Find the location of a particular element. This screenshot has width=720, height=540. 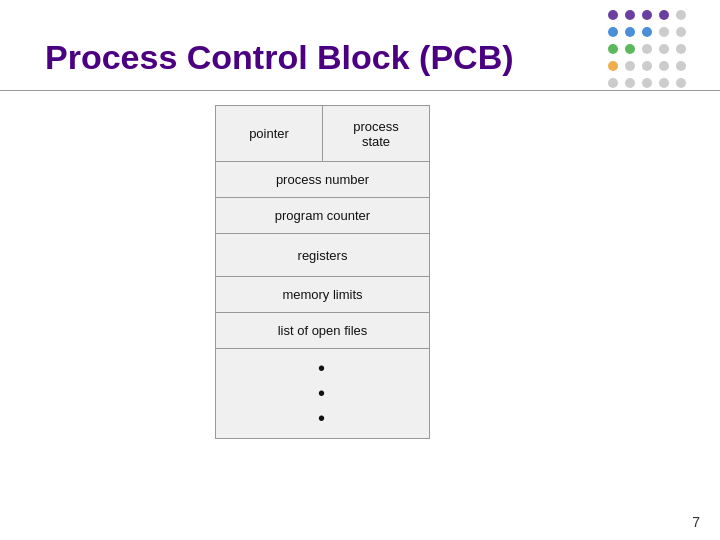

pcb-cell-memory-limits: memory limits is located at coordinates (322, 294).